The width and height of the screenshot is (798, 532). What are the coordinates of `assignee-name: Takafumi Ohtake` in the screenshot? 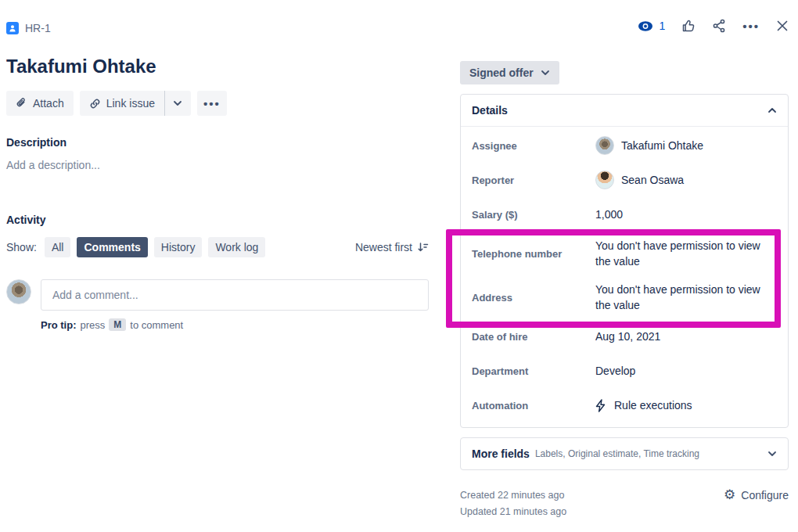 It's located at (662, 146).